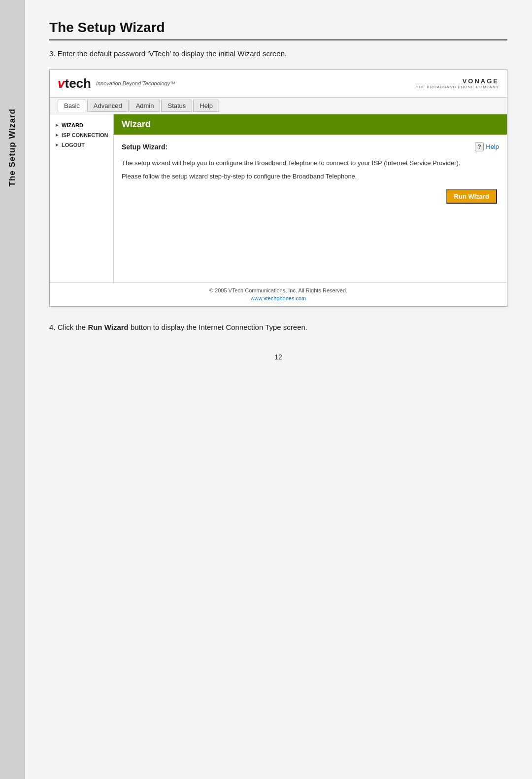  Describe the element at coordinates (278, 357) in the screenshot. I see `page-number: 12` at that location.